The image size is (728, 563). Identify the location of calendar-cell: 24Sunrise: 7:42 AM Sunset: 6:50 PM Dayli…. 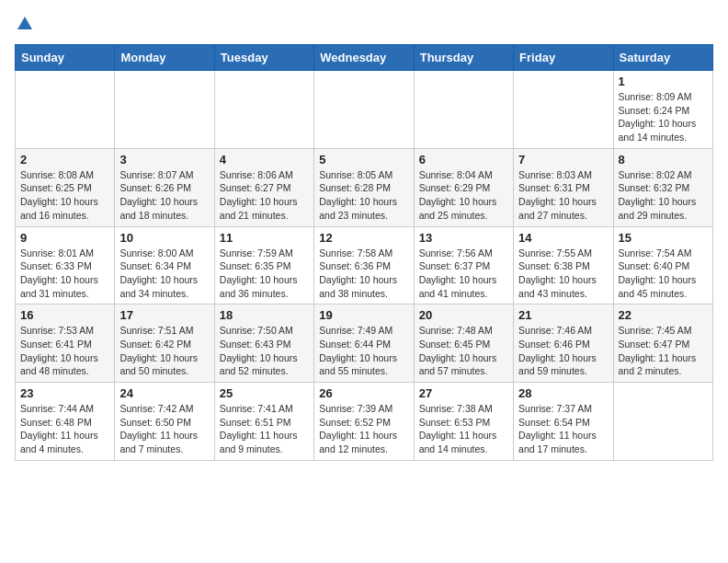
(165, 421).